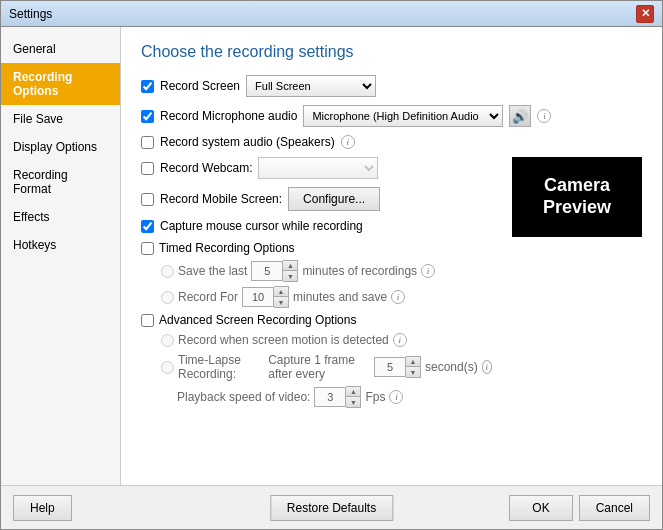 Image resolution: width=663 pixels, height=530 pixels. What do you see at coordinates (290, 271) in the screenshot?
I see `save-last-spinbox-buttons: ▲ ▼` at bounding box center [290, 271].